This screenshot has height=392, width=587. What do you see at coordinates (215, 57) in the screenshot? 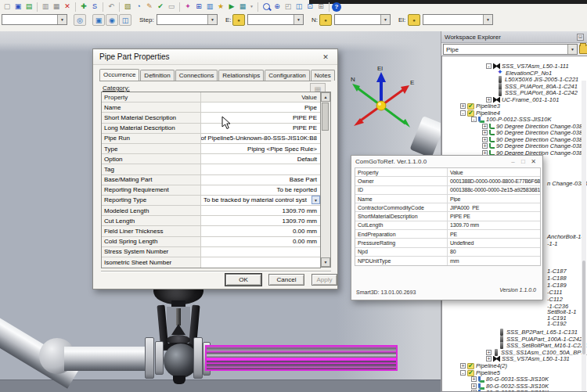
I see `dialog-titlebar: Pipe Part Properties ✕` at bounding box center [215, 57].